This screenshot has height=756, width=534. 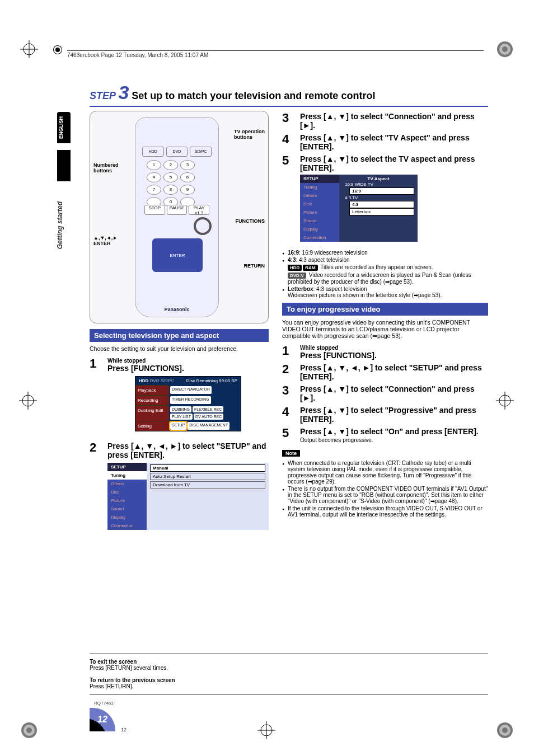 What do you see at coordinates (394, 372) in the screenshot?
I see `prog-step2-main: Press [▲, ▼, ◄, ►] to select "SETUP" and…` at bounding box center [394, 372].